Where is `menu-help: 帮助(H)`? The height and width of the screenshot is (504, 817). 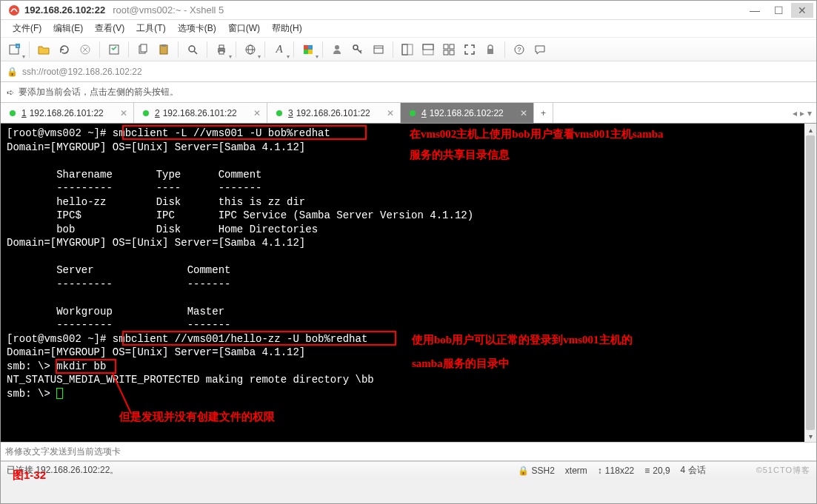 menu-help: 帮助(H) is located at coordinates (287, 28).